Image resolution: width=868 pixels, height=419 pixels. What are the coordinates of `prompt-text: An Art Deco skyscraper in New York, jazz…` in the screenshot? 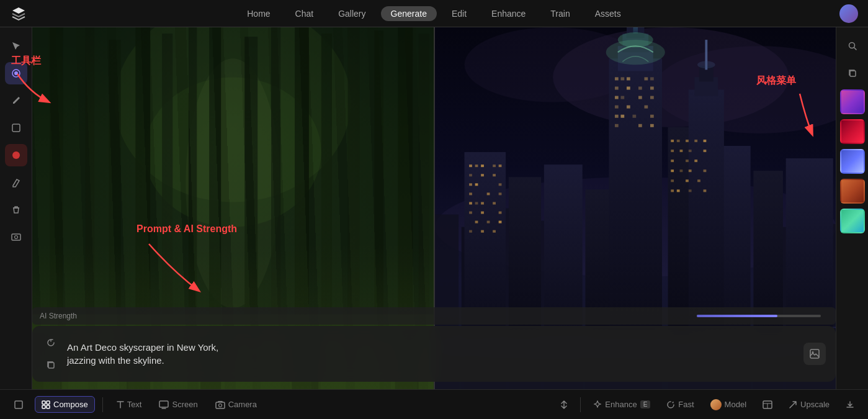 It's located at (432, 354).